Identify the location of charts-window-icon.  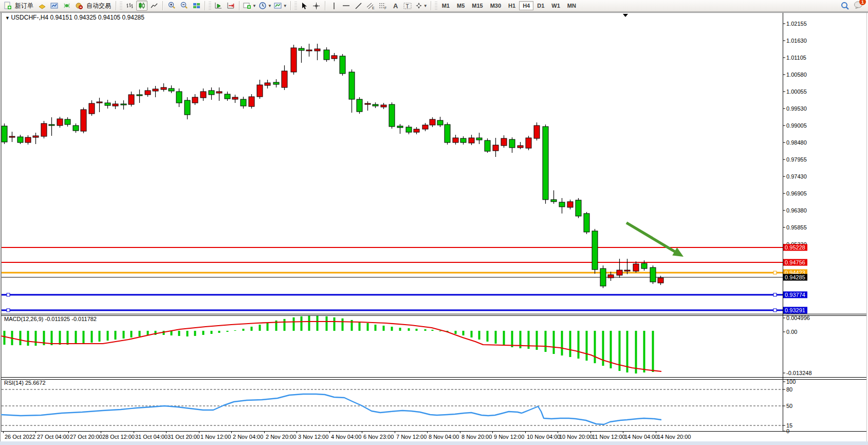
(54, 6).